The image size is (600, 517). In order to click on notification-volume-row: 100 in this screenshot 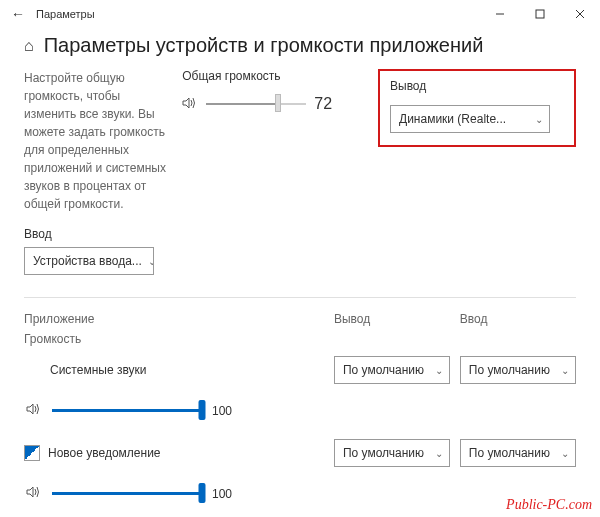, I will do `click(300, 494)`.